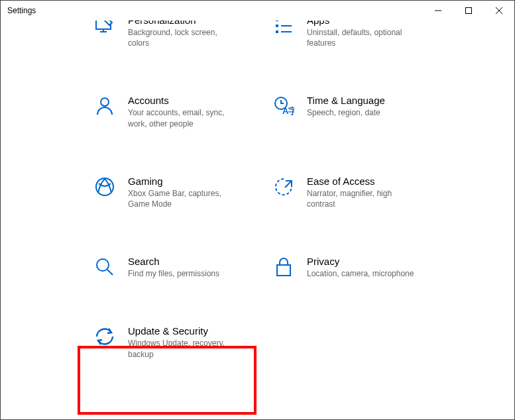  I want to click on time-language-icon: A字, so click(284, 106).